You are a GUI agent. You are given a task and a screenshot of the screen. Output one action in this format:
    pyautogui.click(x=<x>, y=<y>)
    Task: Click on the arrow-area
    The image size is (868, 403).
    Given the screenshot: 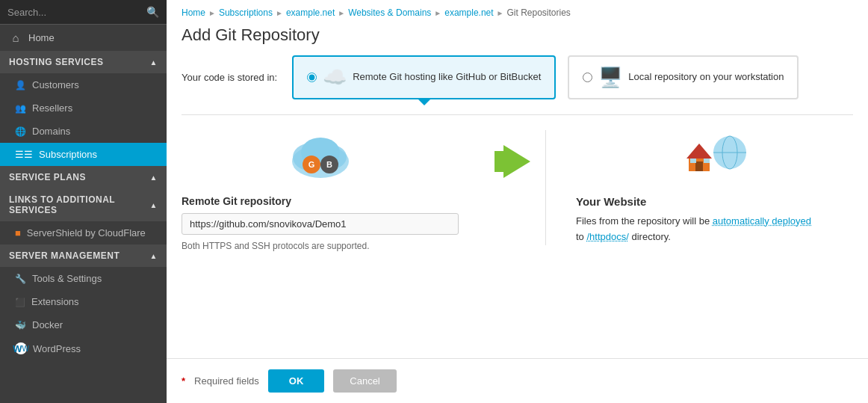 What is the action you would take?
    pyautogui.click(x=517, y=161)
    